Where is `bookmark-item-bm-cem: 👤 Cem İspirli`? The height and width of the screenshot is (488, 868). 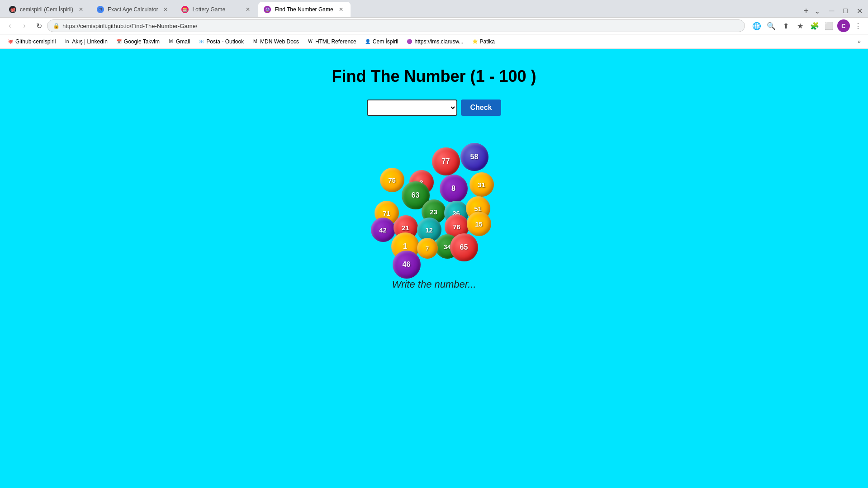
bookmark-item-bm-cem: 👤 Cem İspirli is located at coordinates (382, 42).